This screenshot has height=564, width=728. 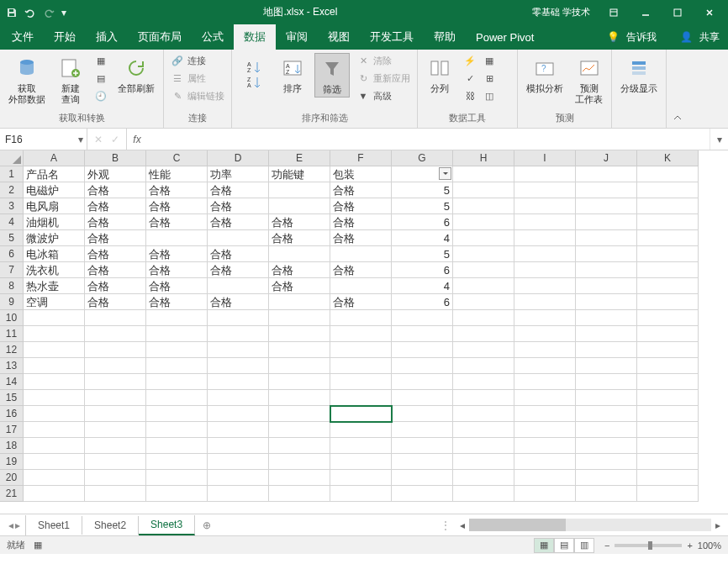 I want to click on sheet-tab-2: Sheet2, so click(x=111, y=525).